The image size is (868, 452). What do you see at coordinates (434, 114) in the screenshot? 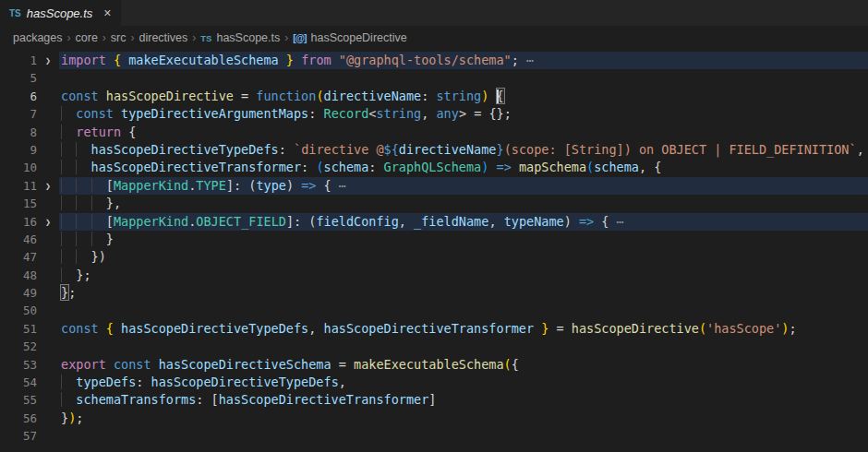
I see `code-line: 7 const typeDirectiveArgumentMaps: Recor…` at bounding box center [434, 114].